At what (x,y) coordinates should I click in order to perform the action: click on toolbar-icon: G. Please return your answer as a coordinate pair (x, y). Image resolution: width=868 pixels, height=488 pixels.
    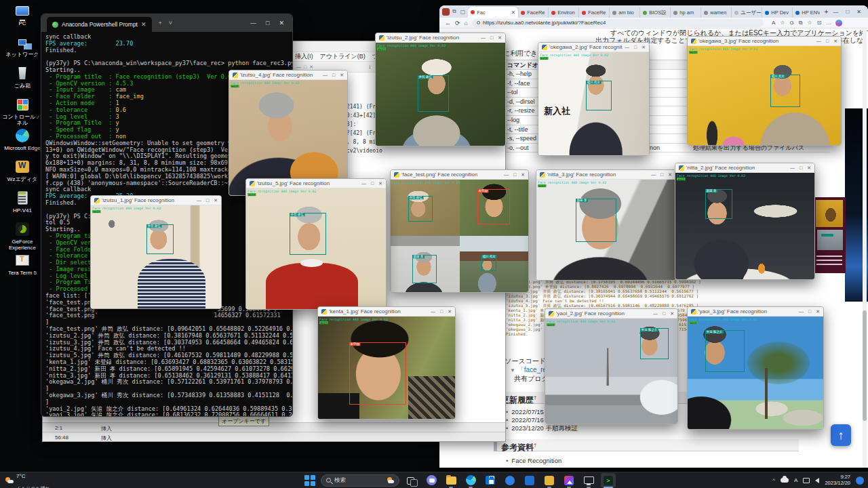
    Looking at the image, I should click on (792, 23).